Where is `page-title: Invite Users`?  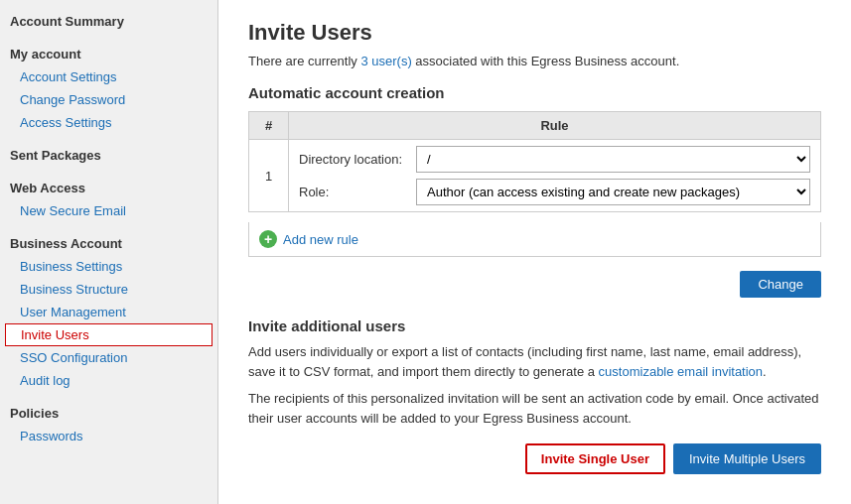 page-title: Invite Users is located at coordinates (534, 33).